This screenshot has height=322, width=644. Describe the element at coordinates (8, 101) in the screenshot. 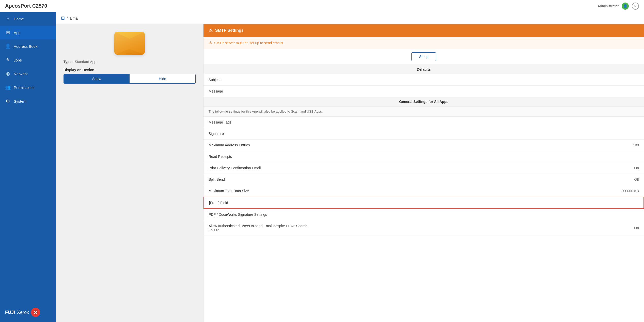

I see `system-icon: ⚙` at that location.